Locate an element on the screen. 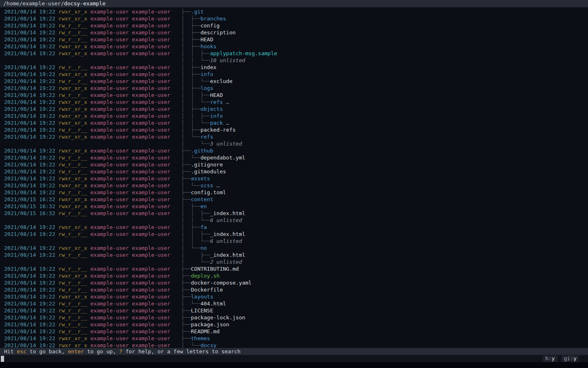 The height and width of the screenshot is (368, 588). entry-name: themes is located at coordinates (200, 339).